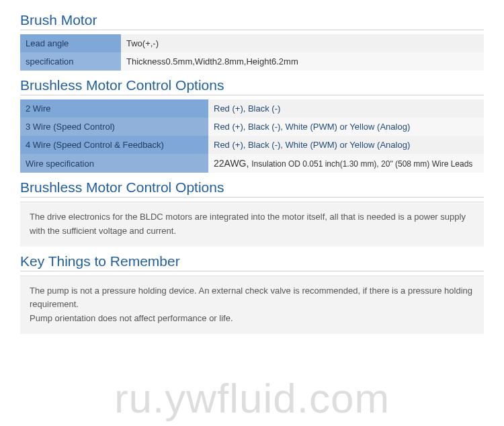  Describe the element at coordinates (114, 145) in the screenshot. I see `row-label: 4 Wire (Speed Control & Feedback)` at that location.